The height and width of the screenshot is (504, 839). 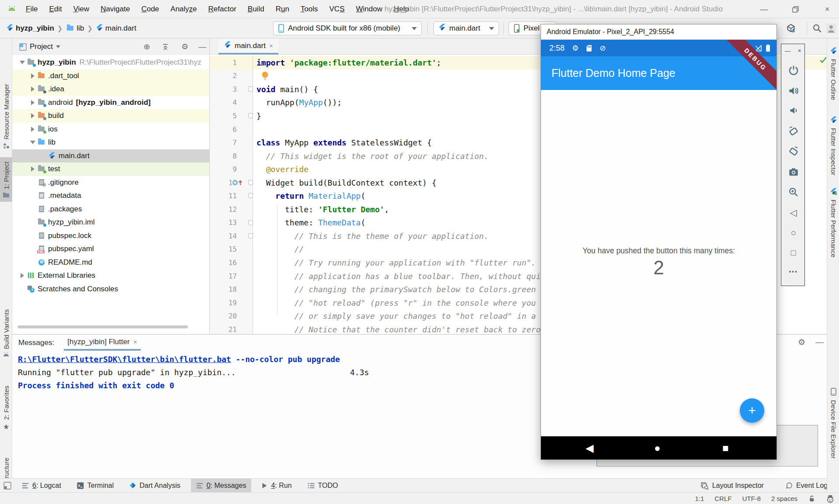 I want to click on stripe-button-resource-manager: Resource Manager, so click(x=6, y=116).